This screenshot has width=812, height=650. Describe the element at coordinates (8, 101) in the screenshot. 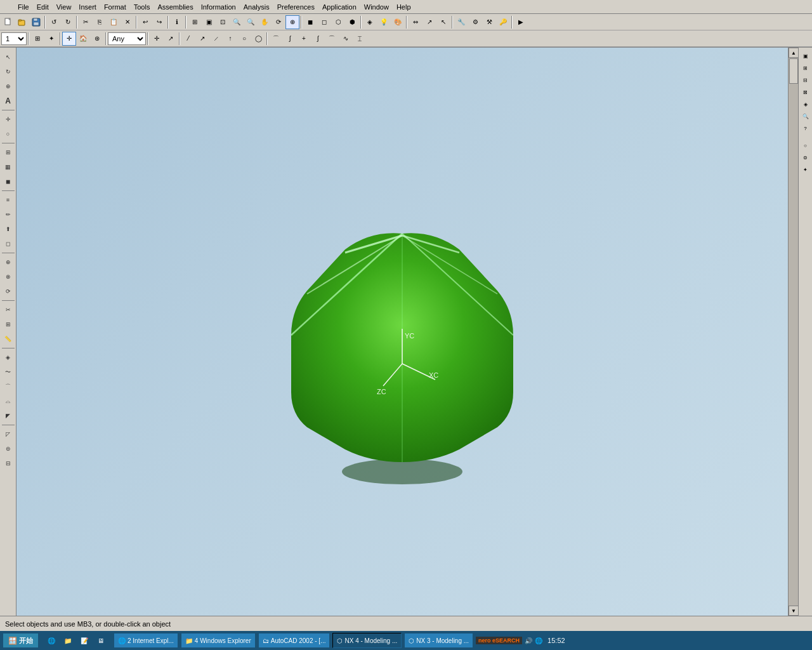

I see `lt-text: A` at that location.